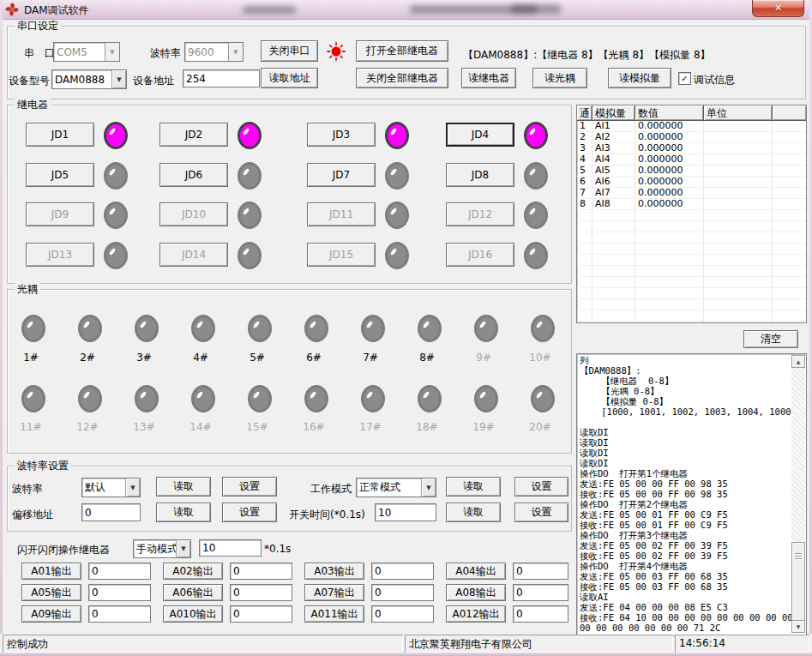 The height and width of the screenshot is (656, 812). I want to click on baud-label: 波特率, so click(27, 489).